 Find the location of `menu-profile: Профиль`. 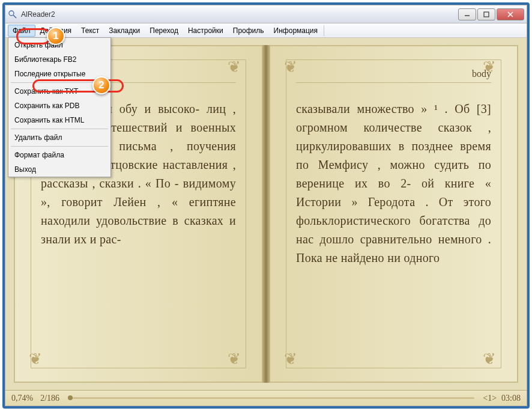

menu-profile: Профиль is located at coordinates (249, 31).